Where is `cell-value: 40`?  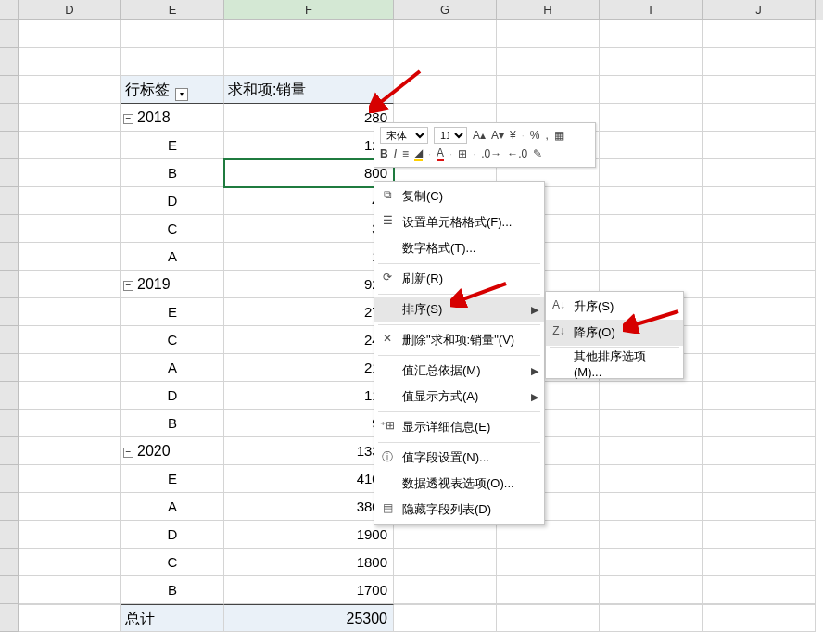
cell-value: 40 is located at coordinates (310, 201).